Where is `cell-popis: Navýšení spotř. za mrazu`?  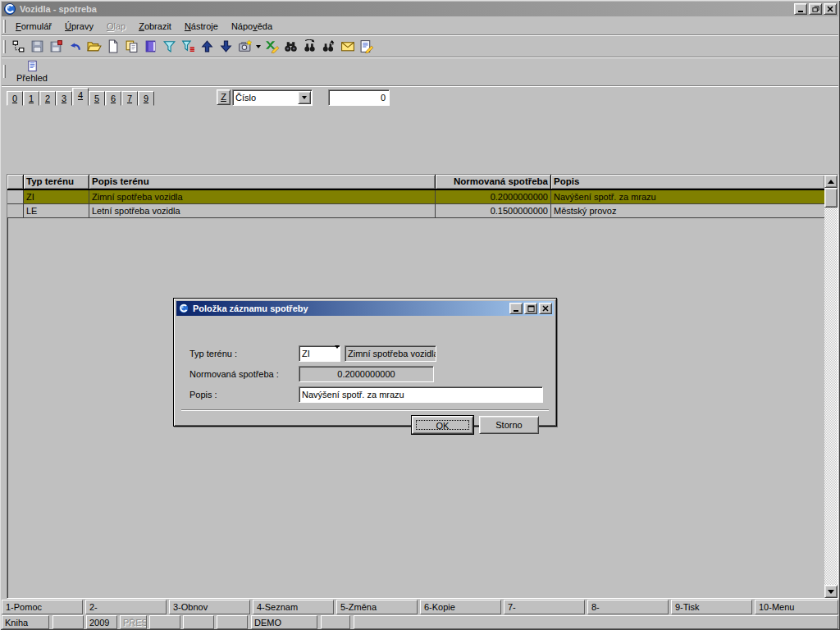 cell-popis: Navýšení spotř. za mrazu is located at coordinates (687, 197).